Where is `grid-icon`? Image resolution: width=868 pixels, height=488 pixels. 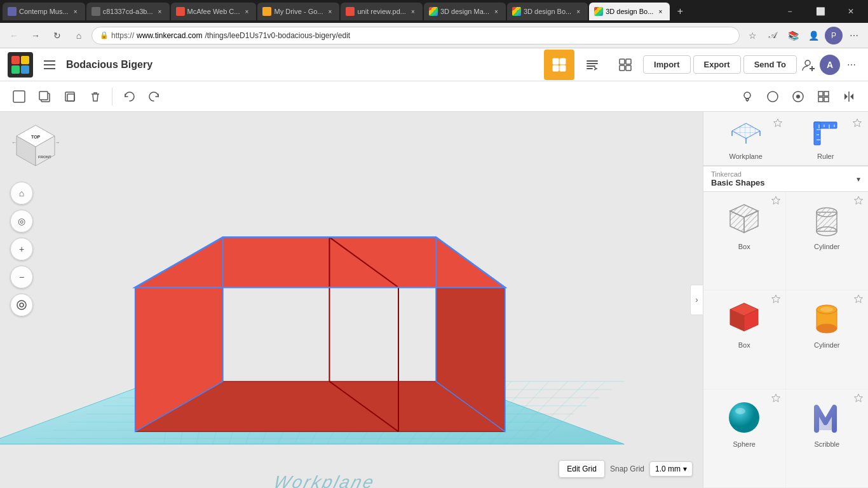
grid-icon is located at coordinates (824, 97).